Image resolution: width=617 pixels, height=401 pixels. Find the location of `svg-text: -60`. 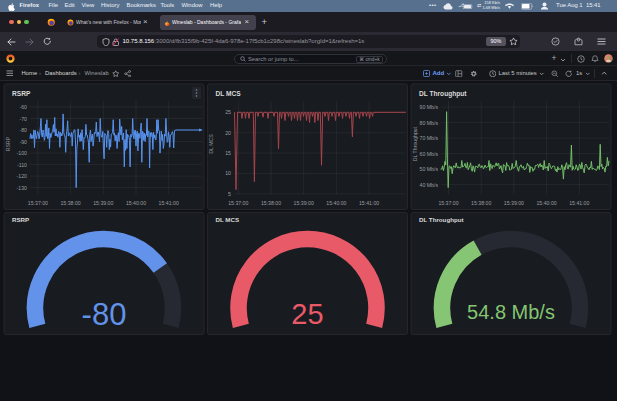

svg-text: -60 is located at coordinates (24, 107).